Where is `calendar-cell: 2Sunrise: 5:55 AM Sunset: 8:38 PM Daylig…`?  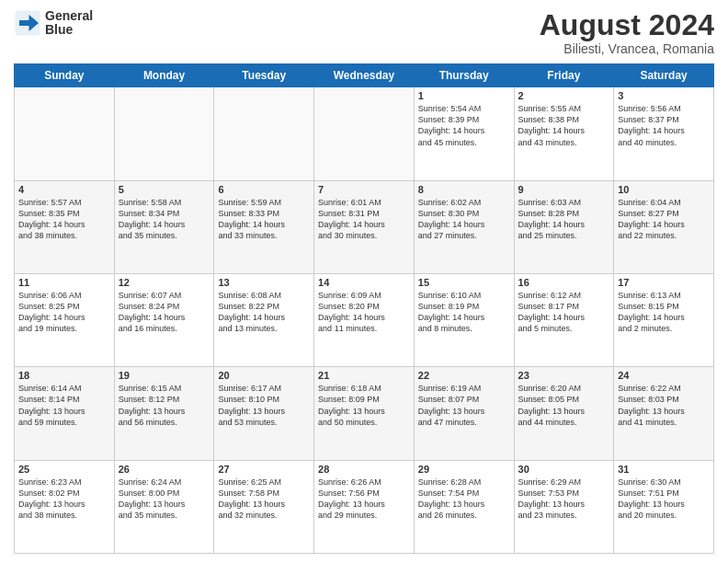 calendar-cell: 2Sunrise: 5:55 AM Sunset: 8:38 PM Daylig… is located at coordinates (564, 134).